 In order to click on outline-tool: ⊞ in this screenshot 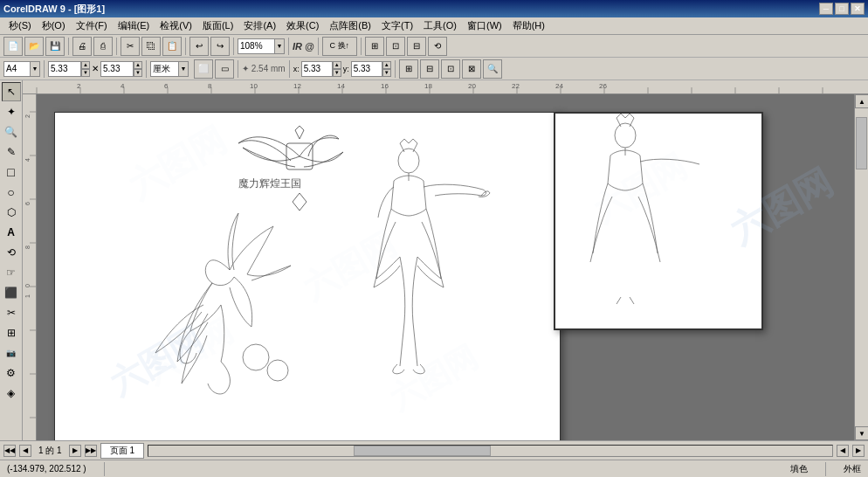, I will do `click(11, 333)`.